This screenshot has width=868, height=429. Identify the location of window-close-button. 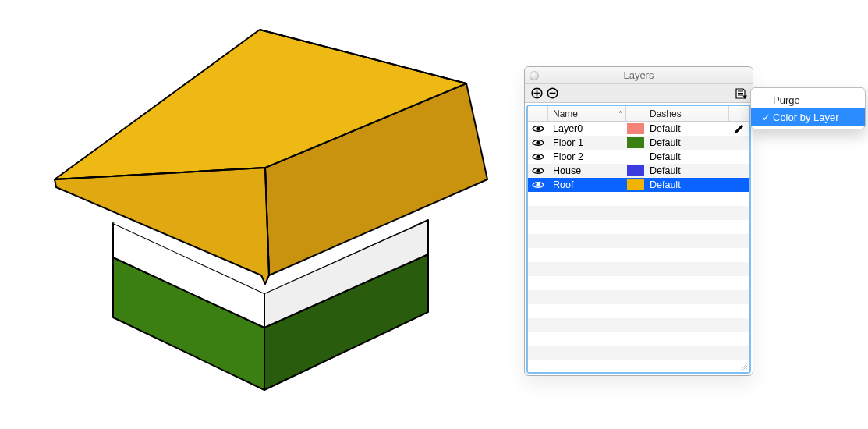
(534, 76).